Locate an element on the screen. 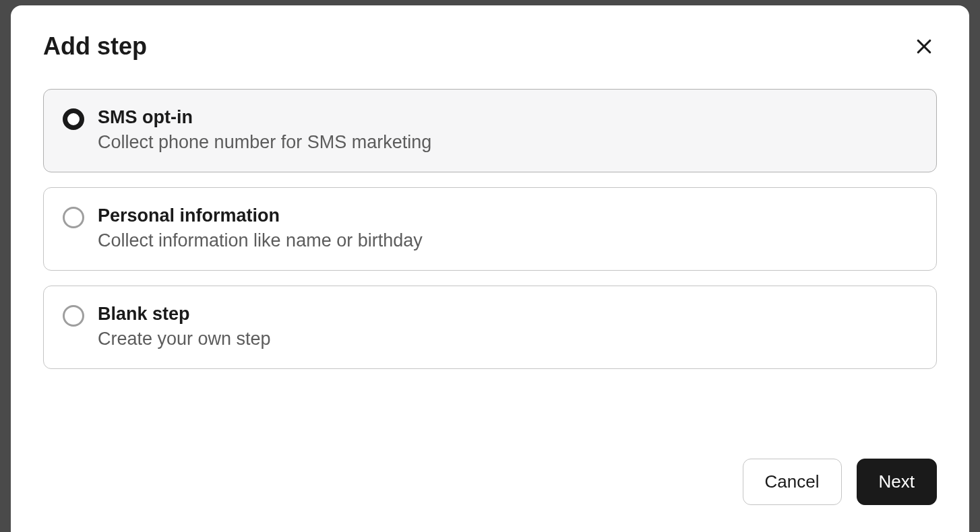 The image size is (980, 532). option-sms-opt-in: SMS opt-in Collect phone number for SMS … is located at coordinates (490, 131).